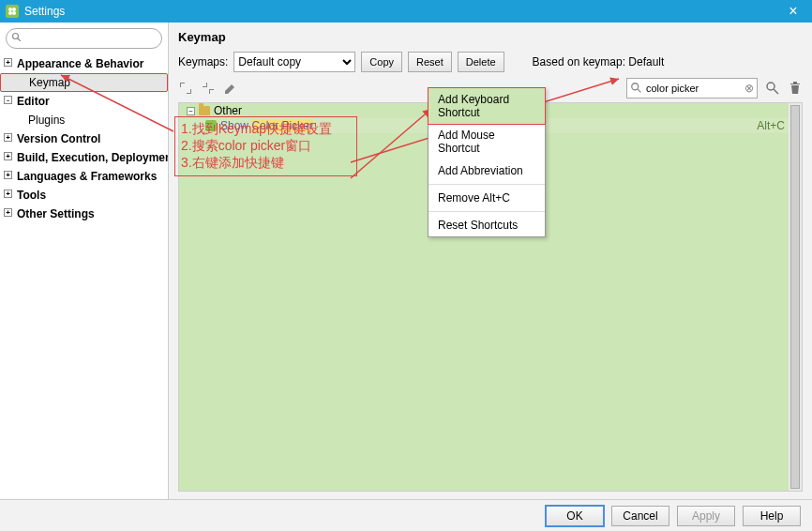  I want to click on sidebar-item-languages: +Languages & Frameworks, so click(84, 176).